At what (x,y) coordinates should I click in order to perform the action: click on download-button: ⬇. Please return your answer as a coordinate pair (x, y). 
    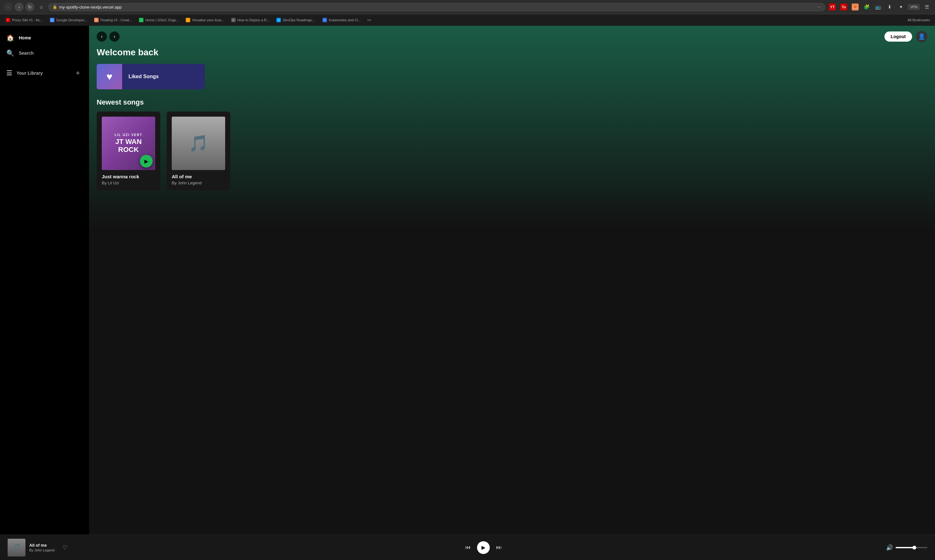
    Looking at the image, I should click on (890, 7).